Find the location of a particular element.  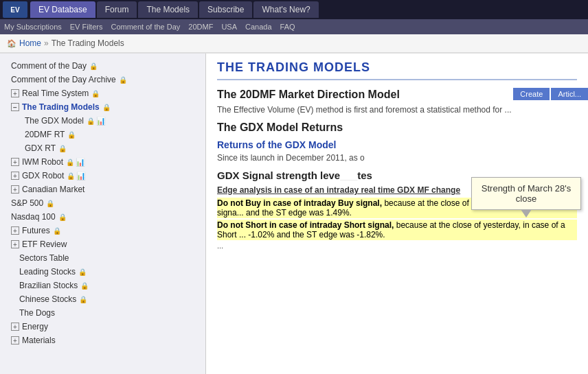

20dmf-rt-label: 20DMF RT is located at coordinates (45, 135).